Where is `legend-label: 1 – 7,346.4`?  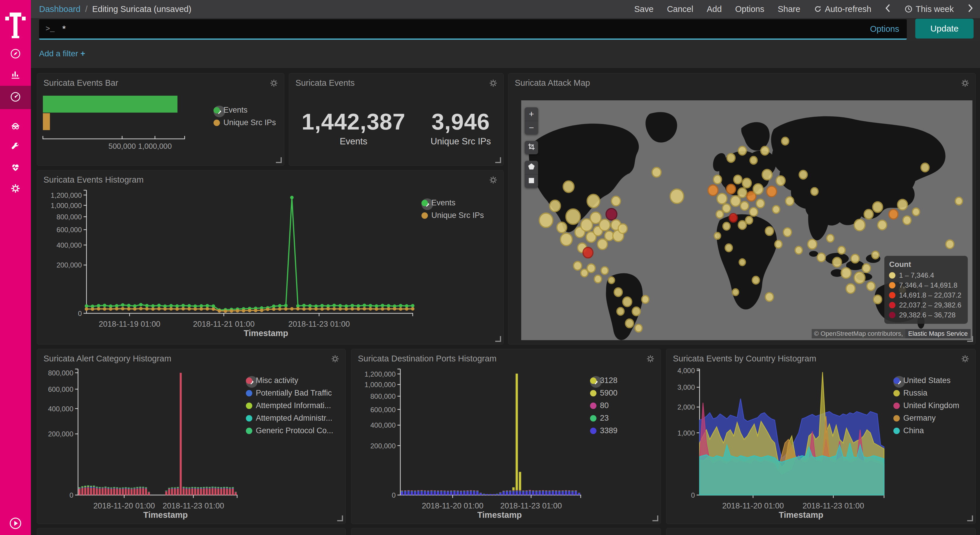 legend-label: 1 – 7,346.4 is located at coordinates (916, 275).